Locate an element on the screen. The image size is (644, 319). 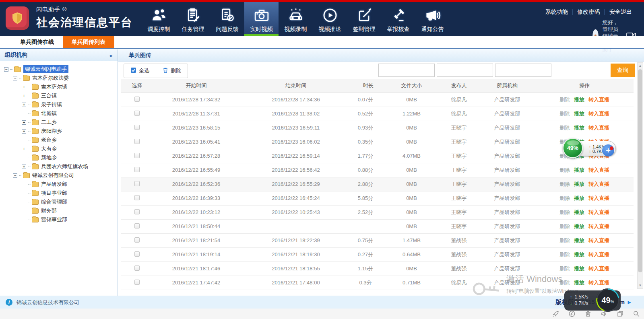
tree-node: +吉木萨尔镇 is located at coordinates (61, 87).